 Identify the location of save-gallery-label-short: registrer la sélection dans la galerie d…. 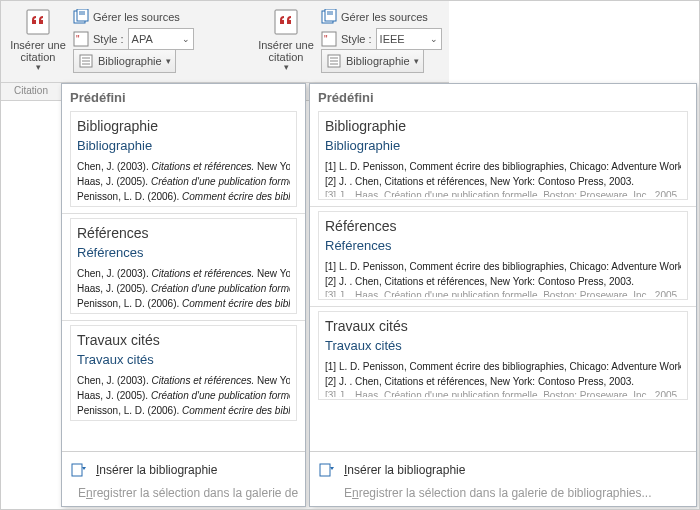
(196, 493).